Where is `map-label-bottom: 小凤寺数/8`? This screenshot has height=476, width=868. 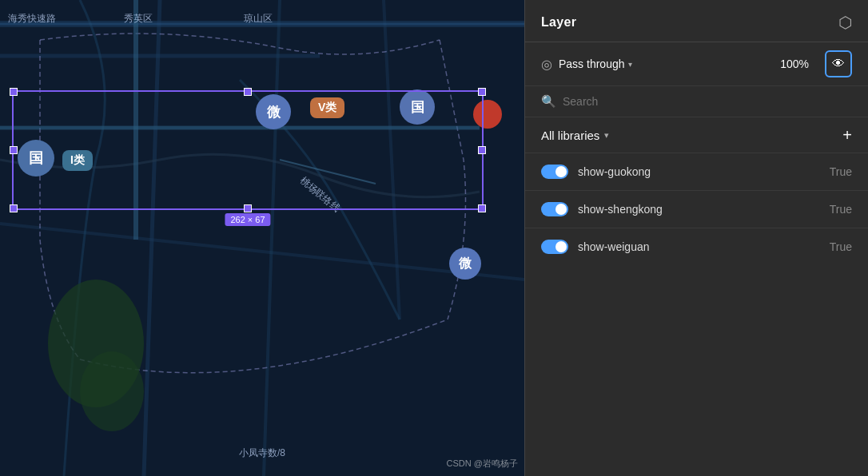 map-label-bottom: 小凤寺数/8 is located at coordinates (262, 454).